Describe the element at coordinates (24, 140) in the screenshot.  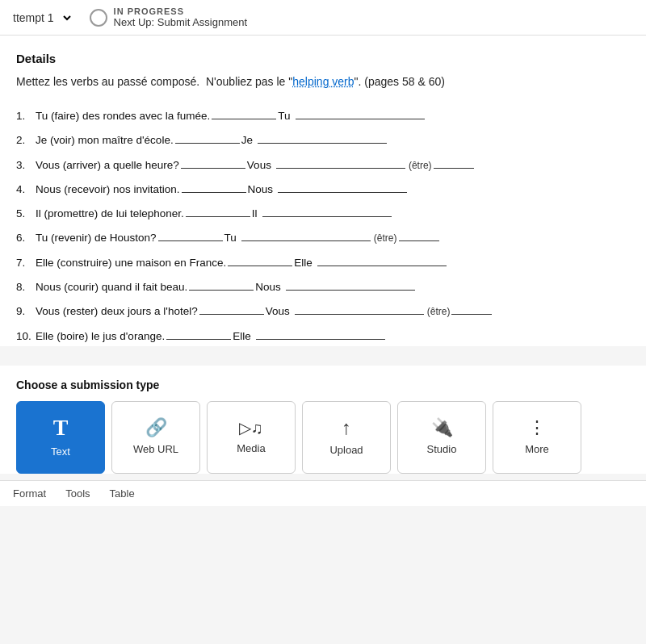
I see `question-number: 2.` at that location.